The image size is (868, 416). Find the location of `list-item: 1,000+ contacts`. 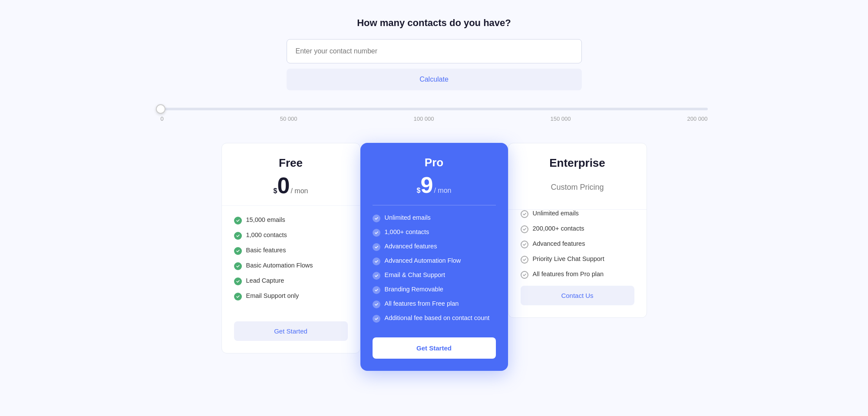

list-item: 1,000+ contacts is located at coordinates (434, 233).